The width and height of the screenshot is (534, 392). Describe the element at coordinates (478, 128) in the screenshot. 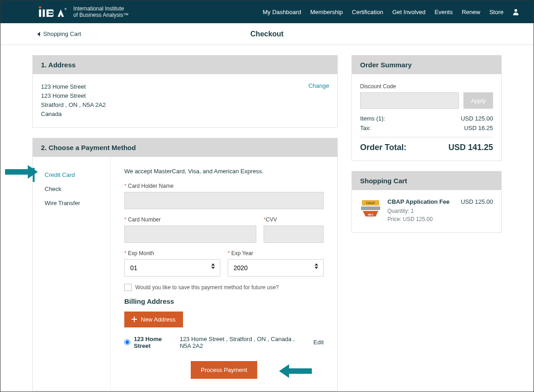

I see `tax-value: USD 16.25` at that location.